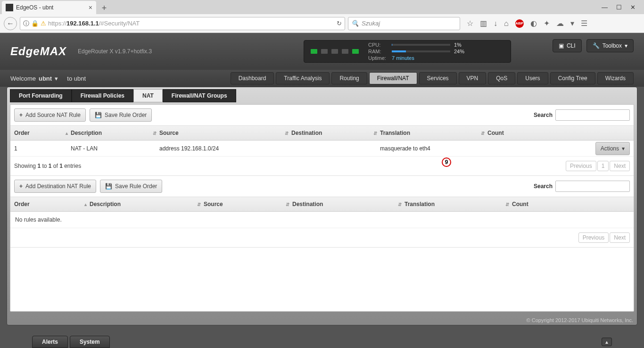  What do you see at coordinates (339, 24) in the screenshot?
I see `reload-icon: ↻` at bounding box center [339, 24].